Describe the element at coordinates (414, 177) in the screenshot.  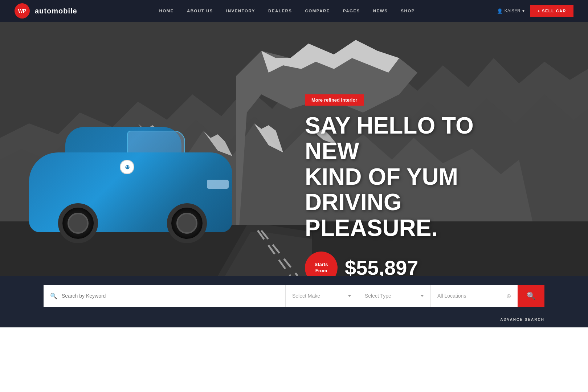
I see `hero-title: SAY HELLO TO NEW KIND OF YUM DRIVING PLE…` at that location.